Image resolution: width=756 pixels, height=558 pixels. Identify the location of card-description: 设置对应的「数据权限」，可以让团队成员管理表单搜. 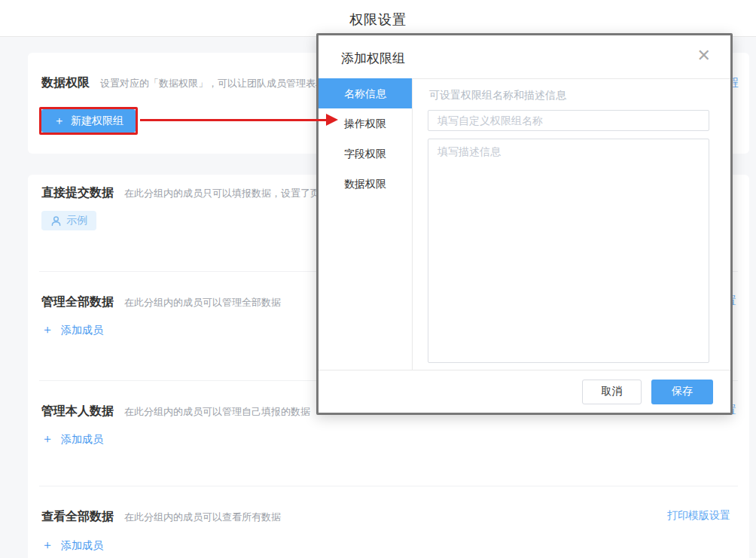
(218, 83).